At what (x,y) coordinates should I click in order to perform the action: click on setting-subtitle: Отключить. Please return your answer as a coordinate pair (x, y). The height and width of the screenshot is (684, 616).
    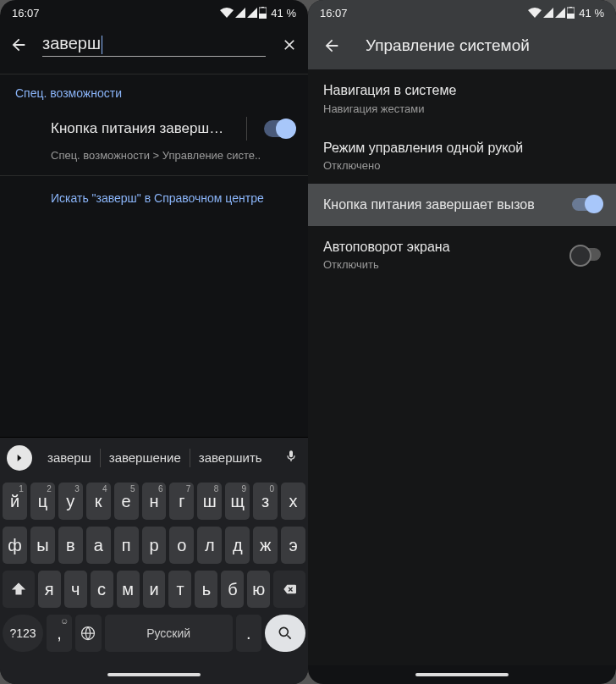
    Looking at the image, I should click on (448, 264).